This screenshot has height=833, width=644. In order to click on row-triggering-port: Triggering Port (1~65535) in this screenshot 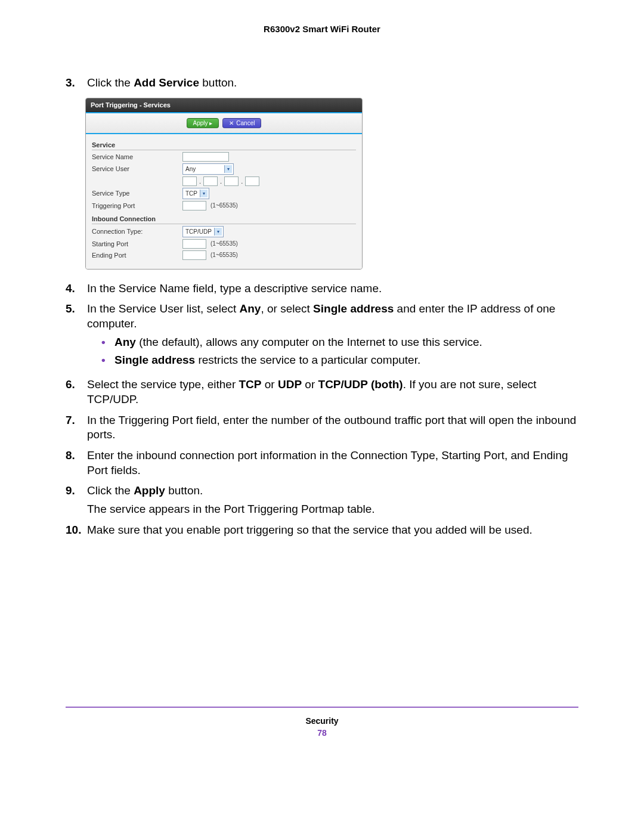, I will do `click(224, 206)`.